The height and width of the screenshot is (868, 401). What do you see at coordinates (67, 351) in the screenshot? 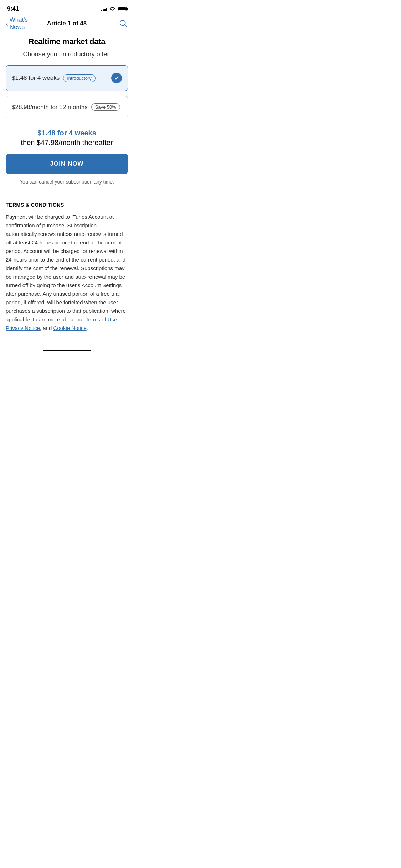
I see `home-indicator` at bounding box center [67, 351].